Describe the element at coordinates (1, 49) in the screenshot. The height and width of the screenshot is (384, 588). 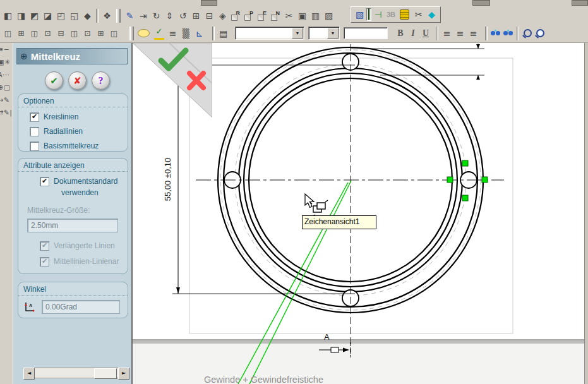
I see `grip-icon: ≡` at that location.